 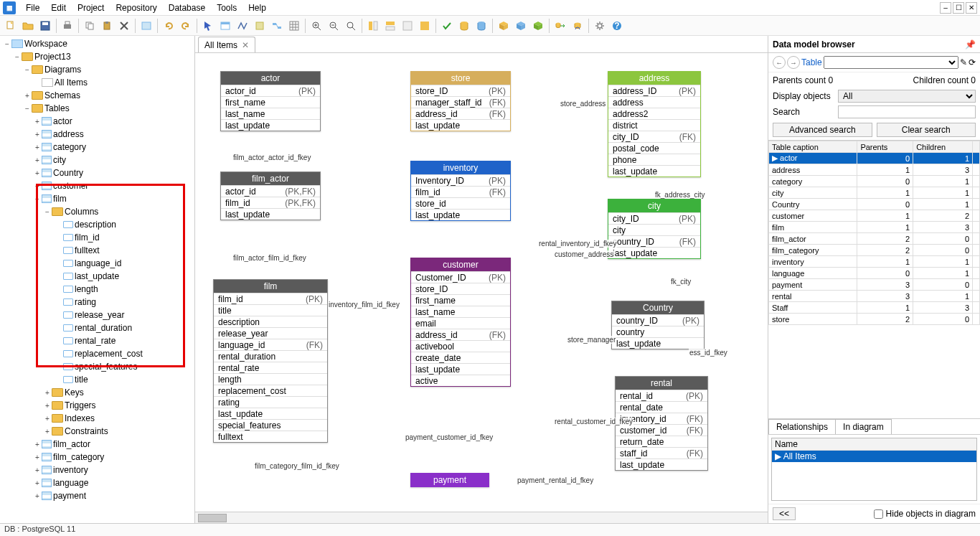 I want to click on relationships-list: Name ▶ All Items, so click(x=874, y=469).